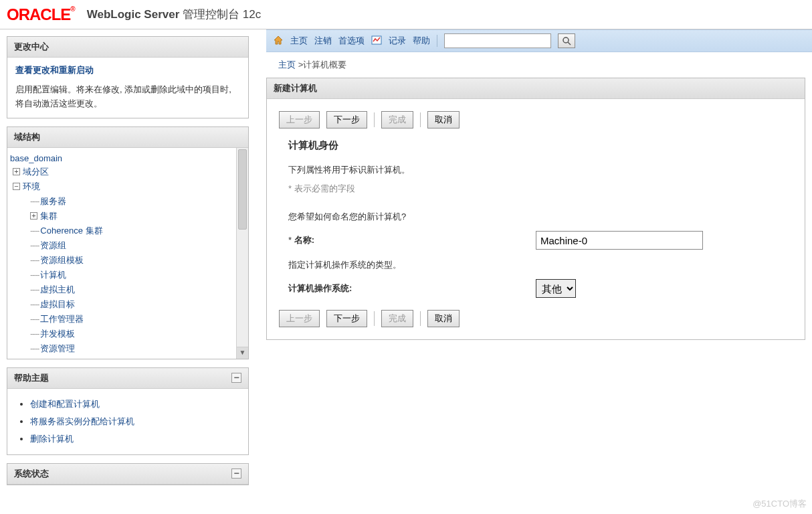 The height and width of the screenshot is (514, 812). I want to click on breadcrumbs: 主页 >计算机概要, so click(539, 65).